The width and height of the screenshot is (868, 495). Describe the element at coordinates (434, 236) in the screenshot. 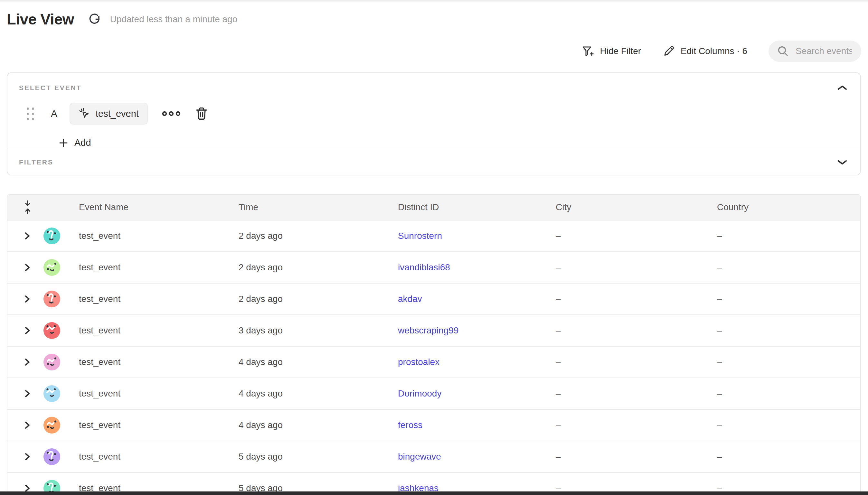

I see `table-row: test_event 2 days ago Sunrostern – –` at that location.